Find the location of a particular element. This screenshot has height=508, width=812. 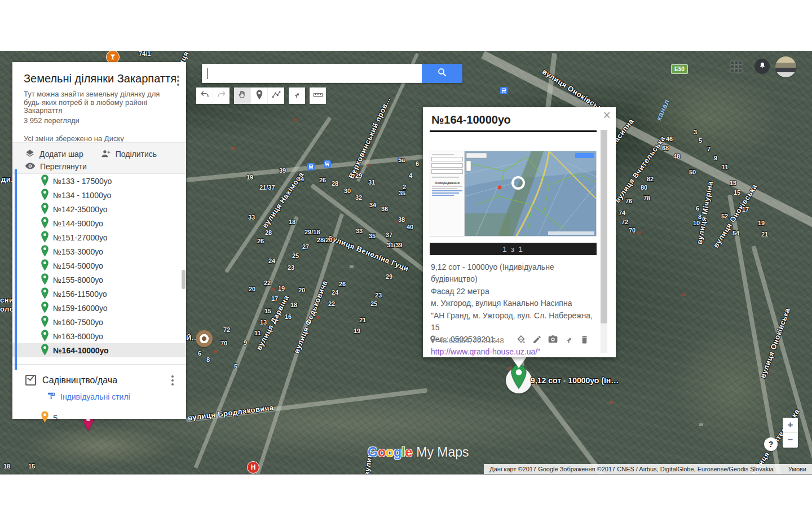

plot-list-item: №133 - 17500уо is located at coordinates (99, 181).